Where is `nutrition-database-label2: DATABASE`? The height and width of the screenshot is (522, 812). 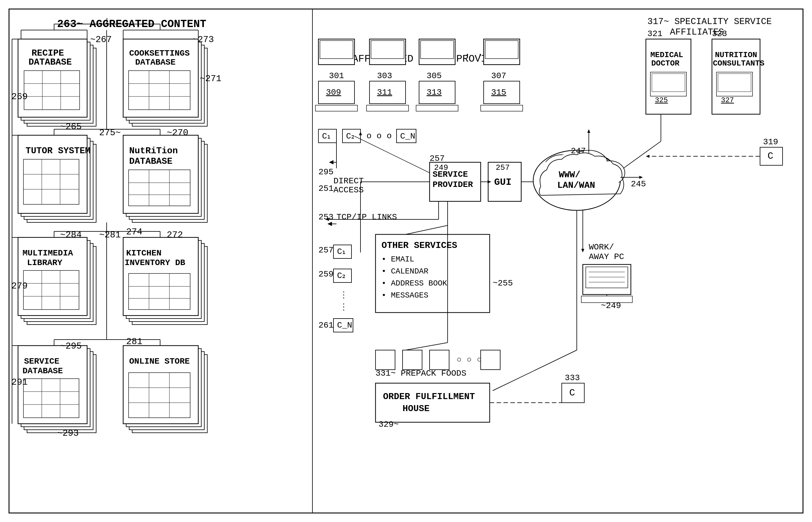
nutrition-database-label2: DATABASE is located at coordinates (151, 161).